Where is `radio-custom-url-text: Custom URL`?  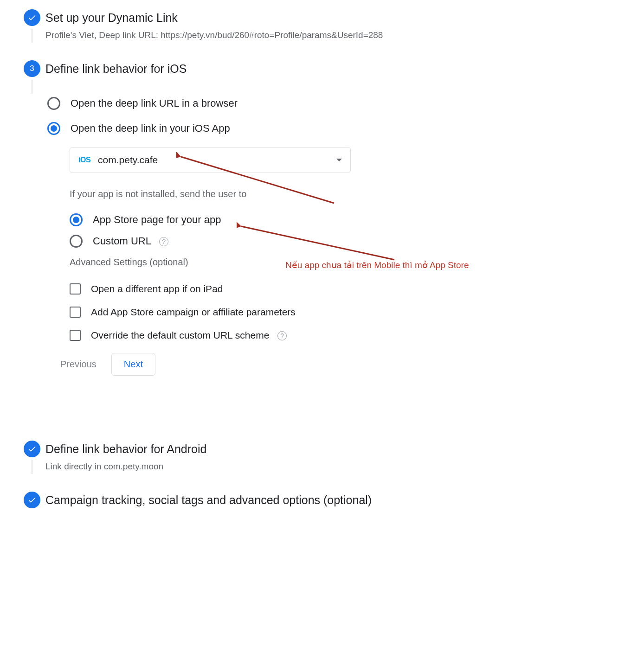
radio-custom-url-text: Custom URL is located at coordinates (122, 241).